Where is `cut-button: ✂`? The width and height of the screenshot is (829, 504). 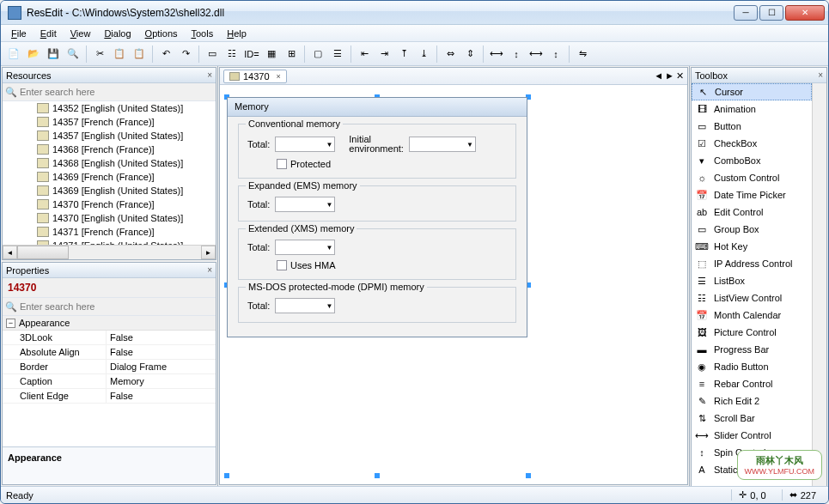
cut-button: ✂ is located at coordinates (100, 54).